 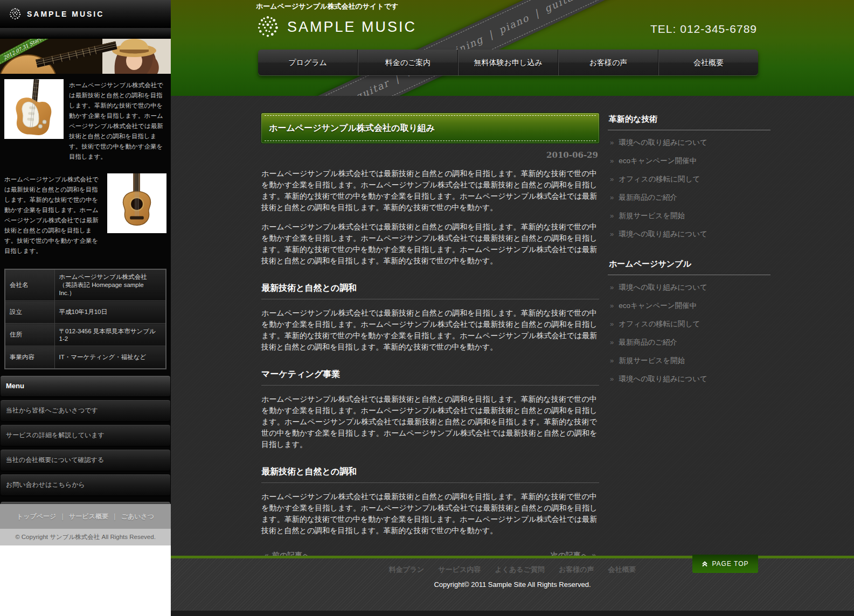 What do you see at coordinates (85, 14) in the screenshot?
I see `sidebar-logo: SAMPLE MUSIC` at bounding box center [85, 14].